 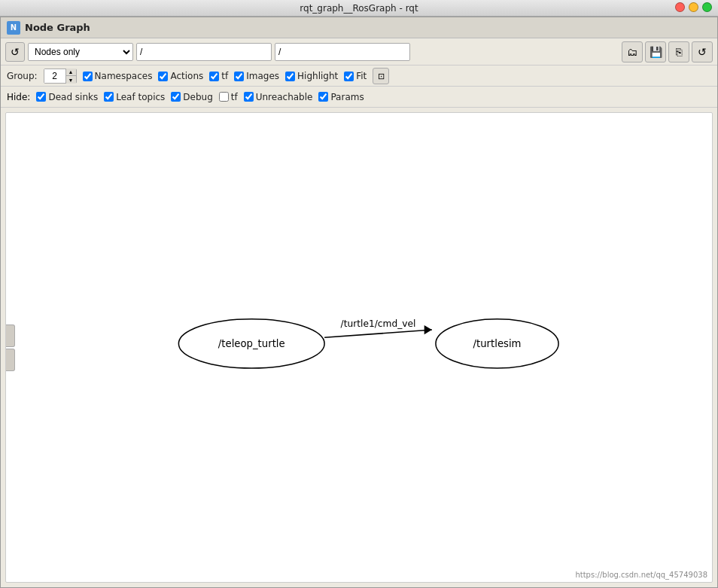 What do you see at coordinates (204, 52) in the screenshot?
I see `filter1-input` at bounding box center [204, 52].